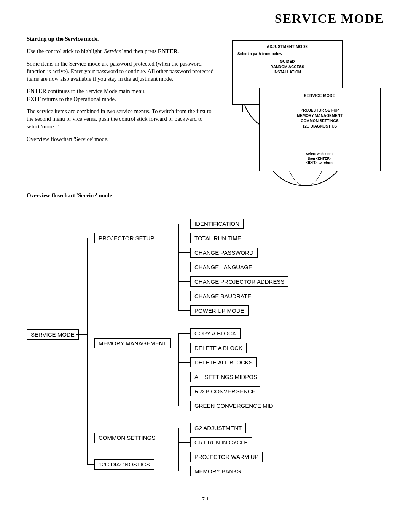 This screenshot has width=411, height=532. I want to click on flow-leaf: COPY A BLOCK, so click(215, 334).